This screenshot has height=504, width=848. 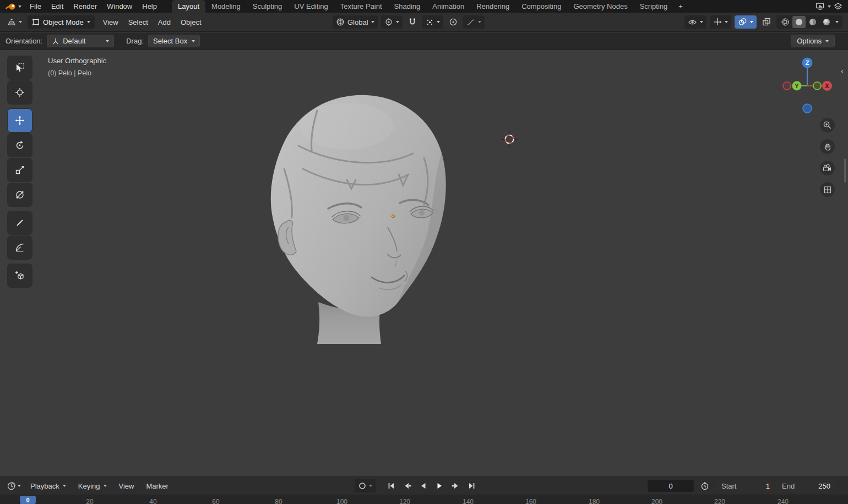 I want to click on tool-move, so click(x=20, y=120).